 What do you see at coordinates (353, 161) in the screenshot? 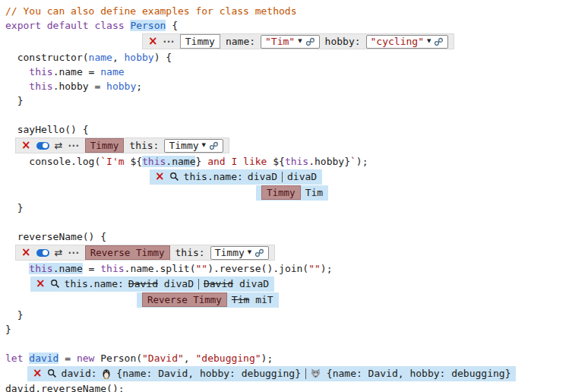
I see `code-token: `` at bounding box center [353, 161].